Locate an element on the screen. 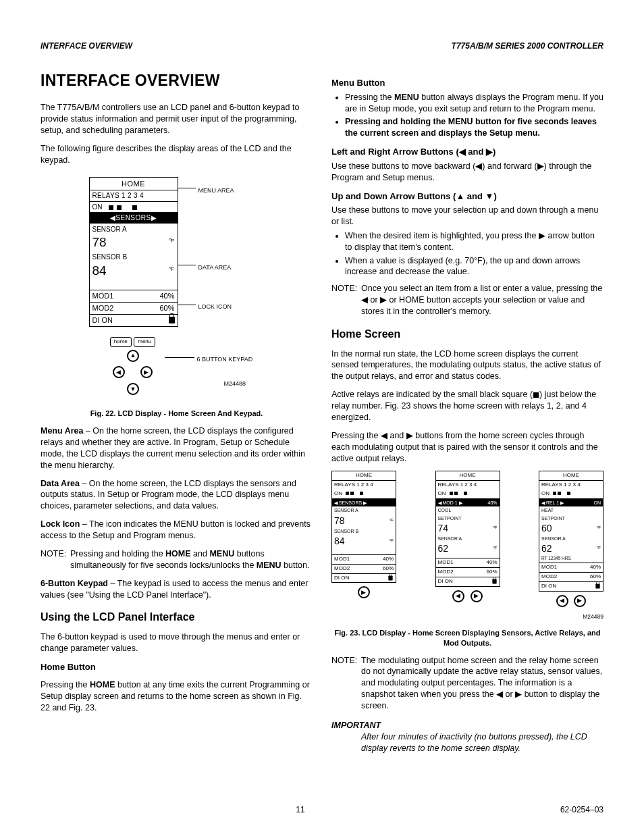 The height and width of the screenshot is (834, 644). mini-c-heat: HEAT is located at coordinates (571, 511).